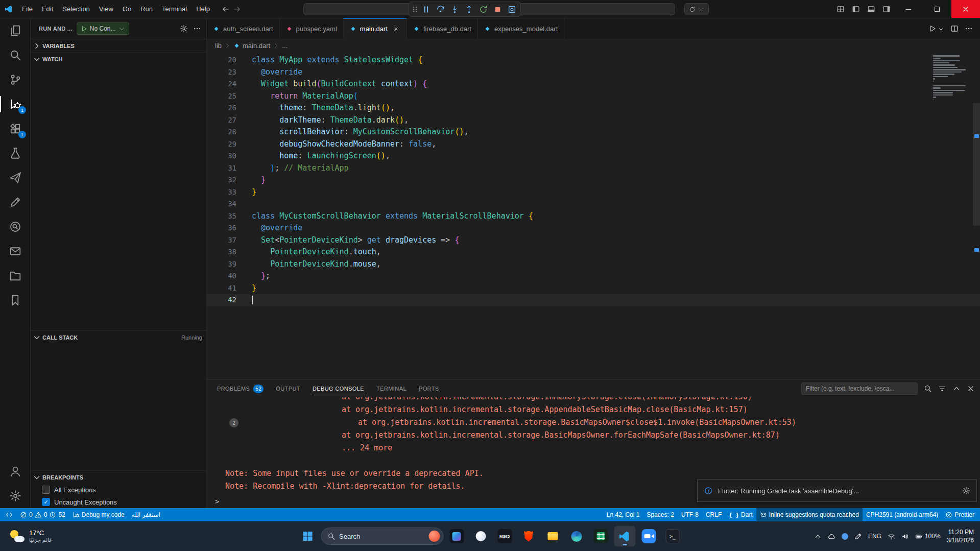 This screenshot has height=551, width=980. Describe the element at coordinates (240, 389) in the screenshot. I see `panel-tab-problems: PROBLEMS52` at that location.